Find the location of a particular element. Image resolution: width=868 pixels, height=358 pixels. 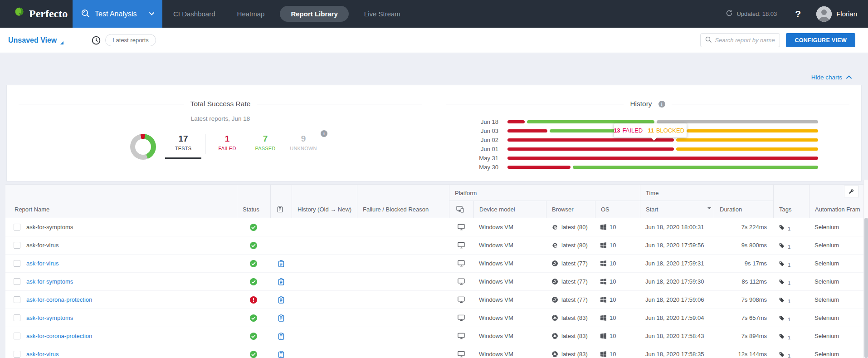

history-row-label: May 30 is located at coordinates (466, 167).